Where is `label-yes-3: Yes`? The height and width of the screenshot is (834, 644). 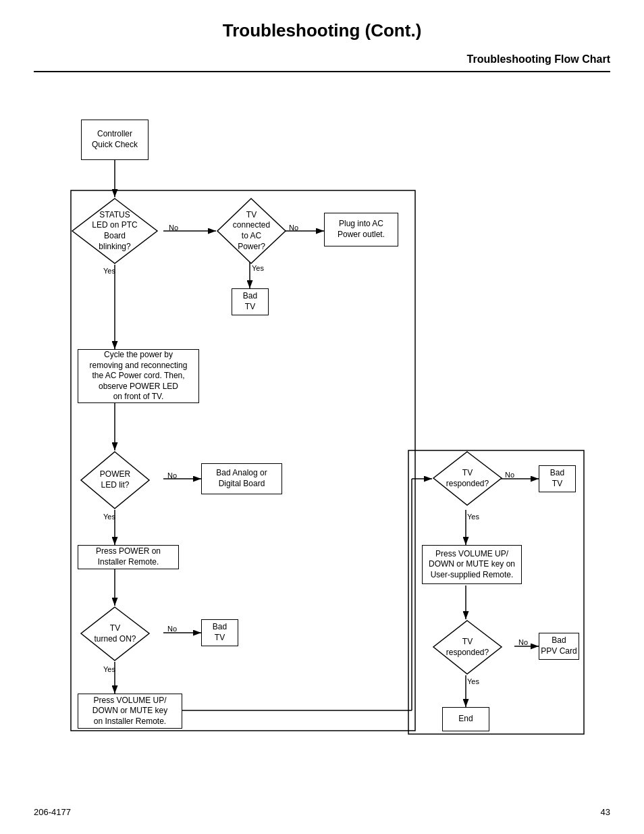 label-yes-3: Yes is located at coordinates (109, 517).